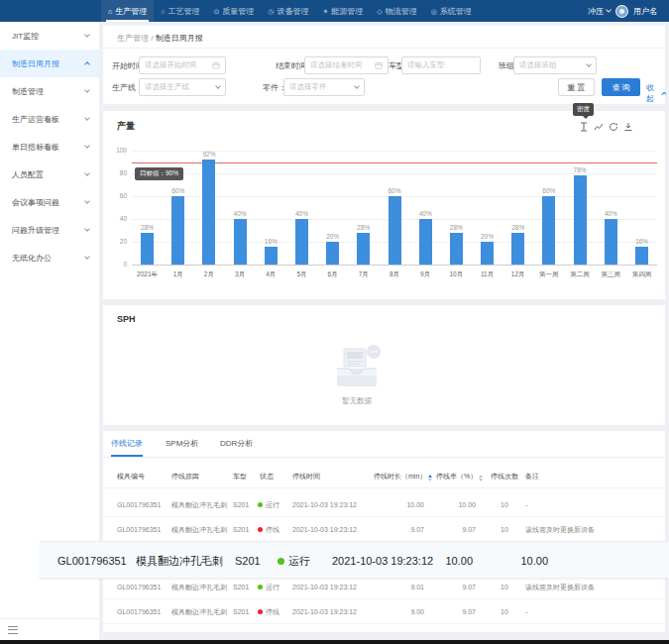  Describe the element at coordinates (180, 87) in the screenshot. I see `input-placeholder: 请选择生产线` at that location.